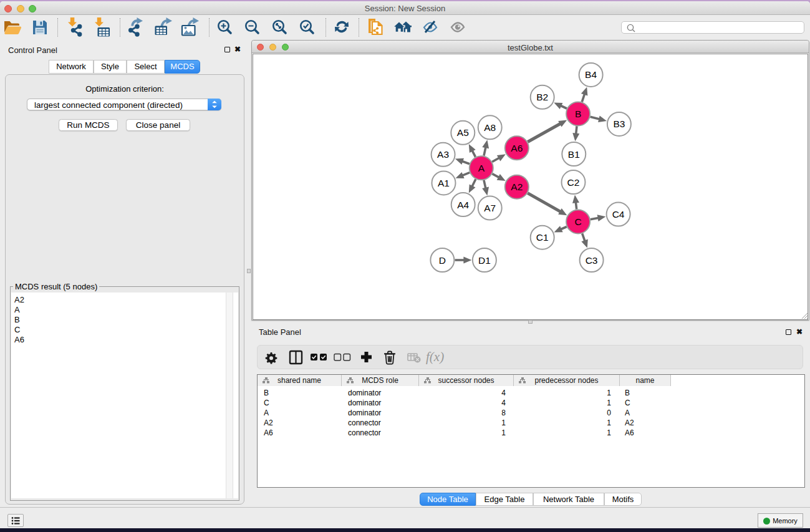 This screenshot has width=810, height=532. What do you see at coordinates (435, 357) in the screenshot?
I see `svg-text: f(x)` at bounding box center [435, 357].